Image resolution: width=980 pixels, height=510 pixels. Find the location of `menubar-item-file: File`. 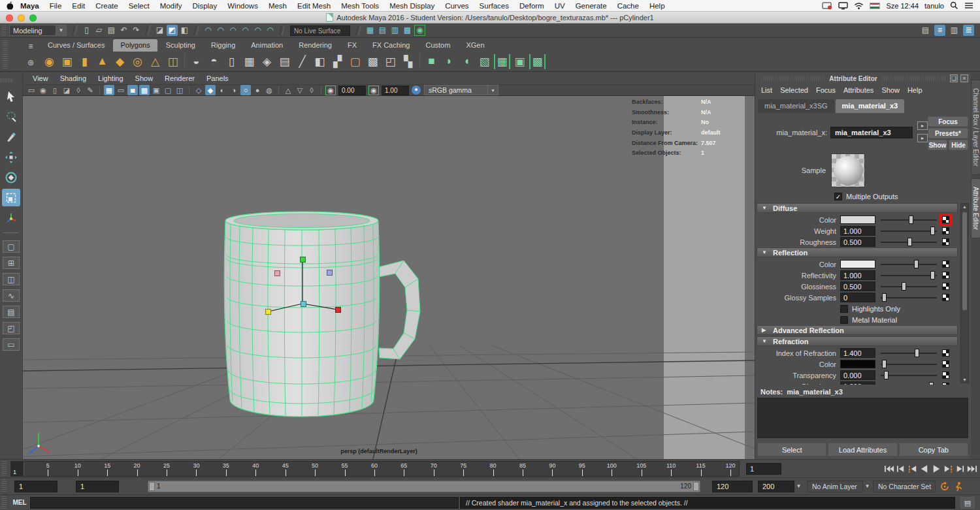

menubar-item-file: File is located at coordinates (56, 6).